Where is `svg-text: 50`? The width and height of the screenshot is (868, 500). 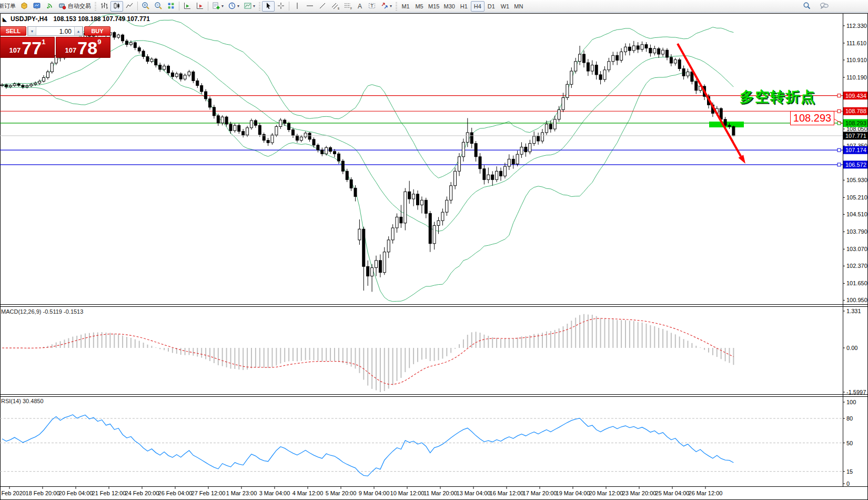 svg-text: 50 is located at coordinates (850, 443).